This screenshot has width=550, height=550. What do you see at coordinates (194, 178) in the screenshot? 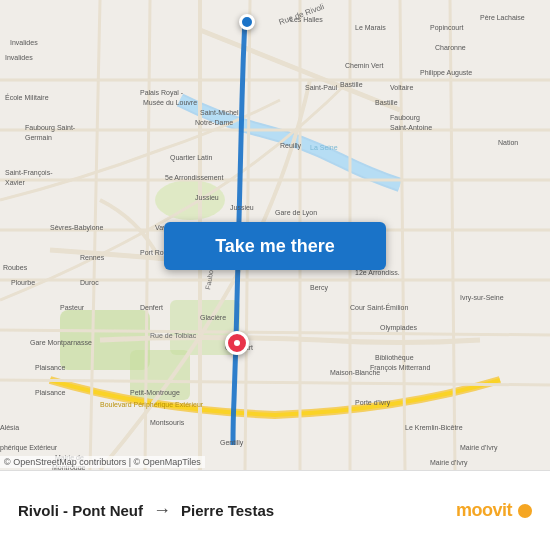
I see `svg-text: 5e Arrondissement` at bounding box center [194, 178].